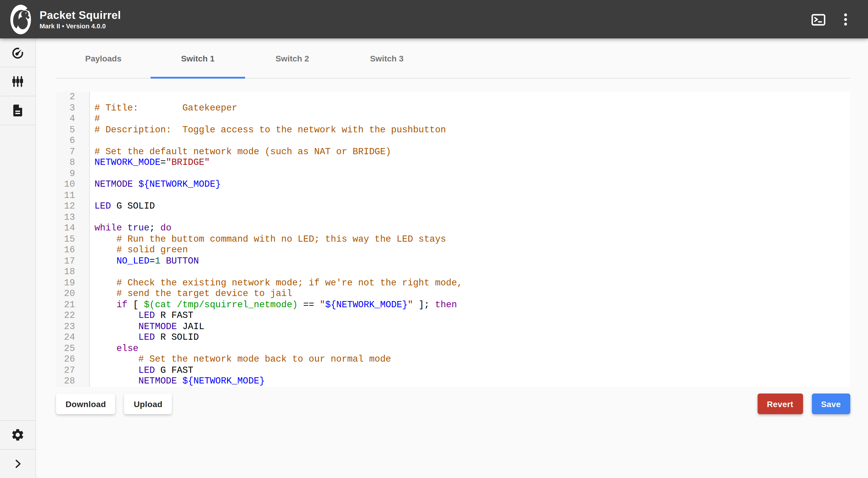  Describe the element at coordinates (453, 261) in the screenshot. I see `code-line: 17 NO_LED=1 BUTTON` at that location.